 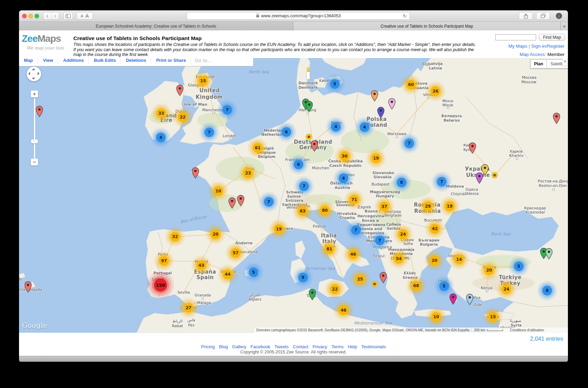 What do you see at coordinates (35, 129) in the screenshot?
I see `zoom-slider-track` at bounding box center [35, 129].